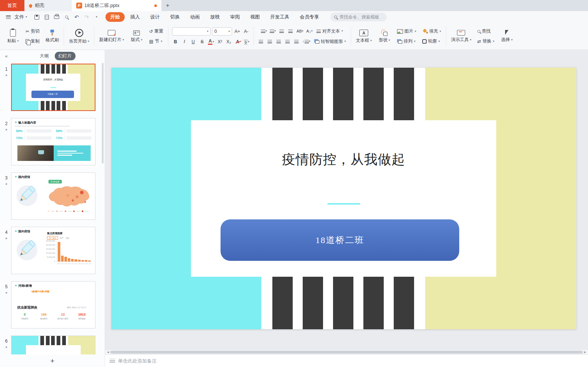  I want to click on decrease-font-button: A-, so click(246, 31).